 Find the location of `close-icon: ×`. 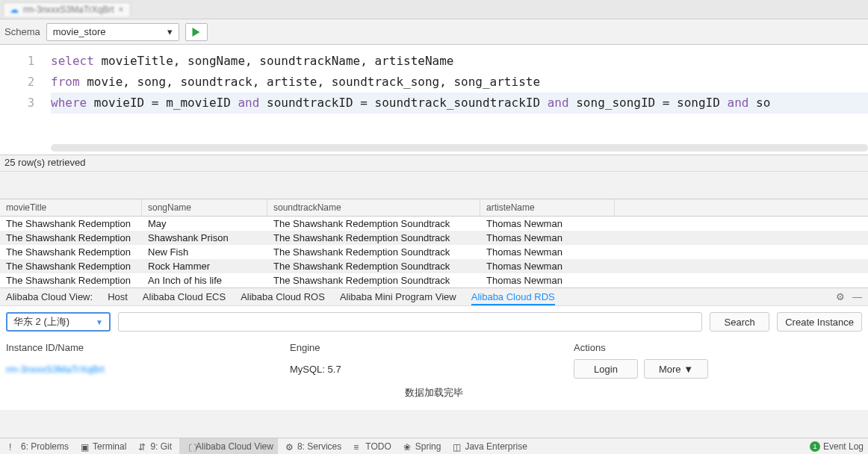

close-icon: × is located at coordinates (121, 10).